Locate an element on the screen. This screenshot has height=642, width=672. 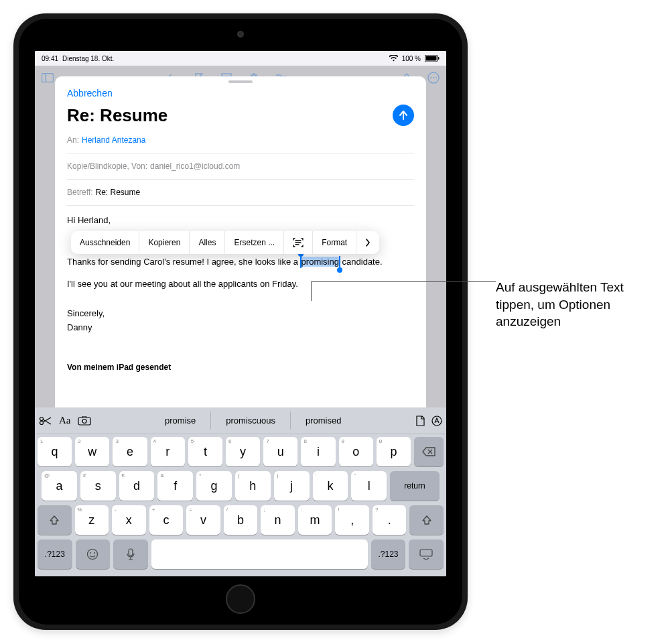
undo-cut-icon is located at coordinates (46, 421).